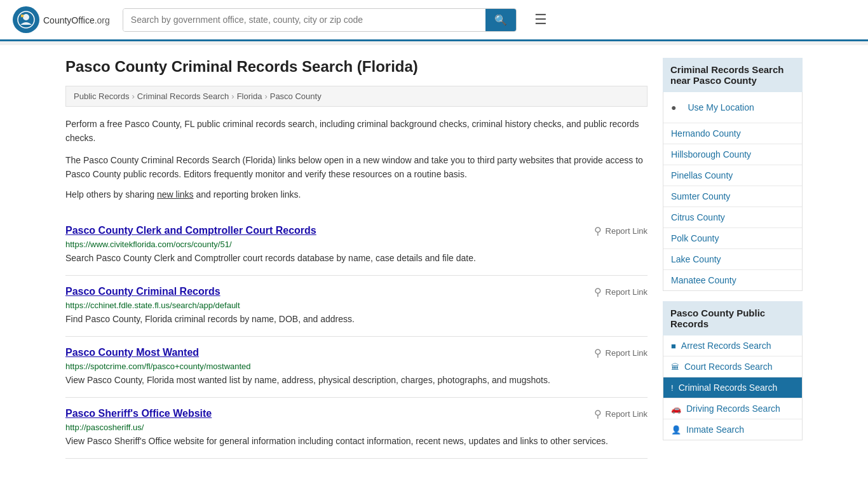 The image size is (868, 488). Describe the element at coordinates (733, 196) in the screenshot. I see `nearby-county-link: Sumter County` at that location.